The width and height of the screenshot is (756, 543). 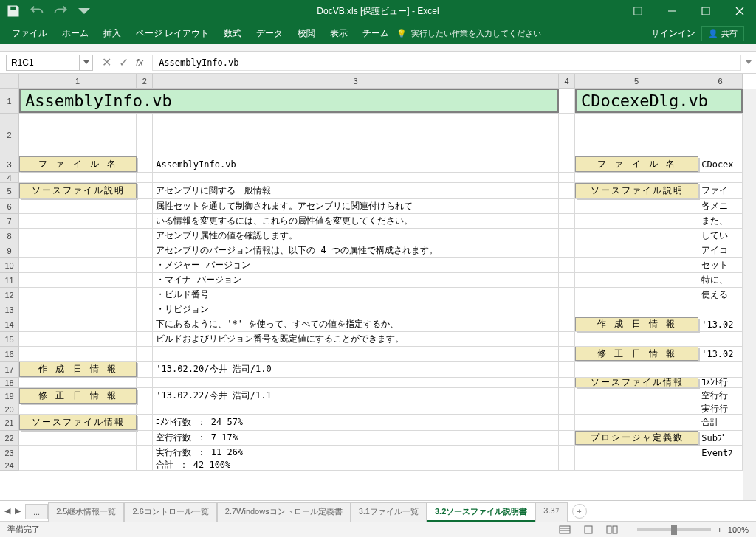 What do you see at coordinates (636, 164) in the screenshot?
I see `label-filename-r: フ ァ イ ル 名` at bounding box center [636, 164].